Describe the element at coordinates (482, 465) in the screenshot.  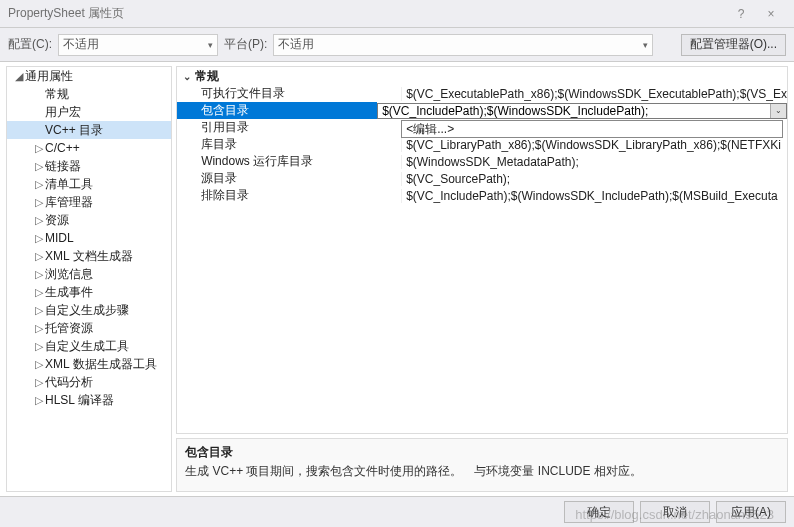
I see `description-panel: 包含目录 生成 VC++ 项目期间，搜索包含文件时使用的路径。 与环境变量 IN…` at that location.